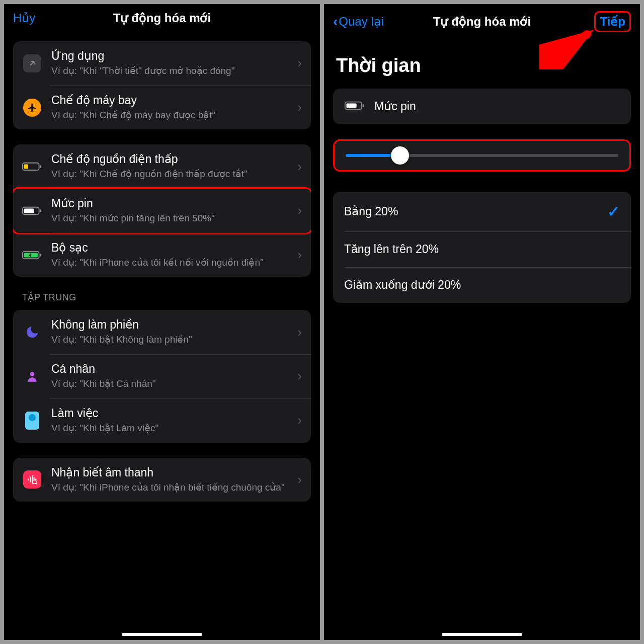 This screenshot has width=644, height=644. I want to click on item-subtitle: Ví dụ: "Khi Chế độ máy bay được bật", so click(172, 116).